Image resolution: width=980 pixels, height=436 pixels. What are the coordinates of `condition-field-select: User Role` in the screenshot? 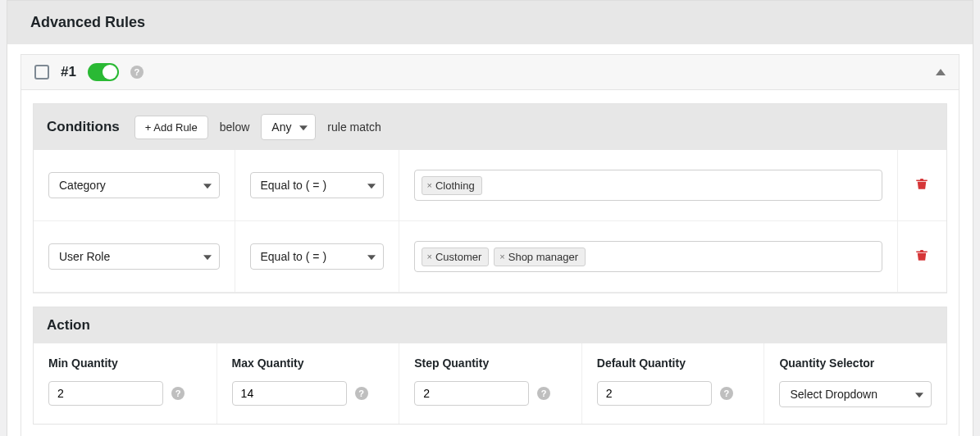 It's located at (134, 257).